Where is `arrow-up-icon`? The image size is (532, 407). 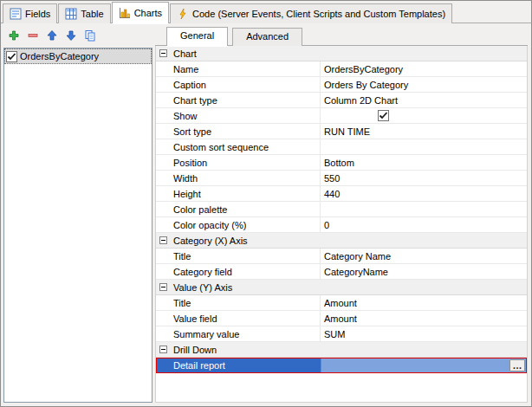 arrow-up-icon is located at coordinates (52, 36).